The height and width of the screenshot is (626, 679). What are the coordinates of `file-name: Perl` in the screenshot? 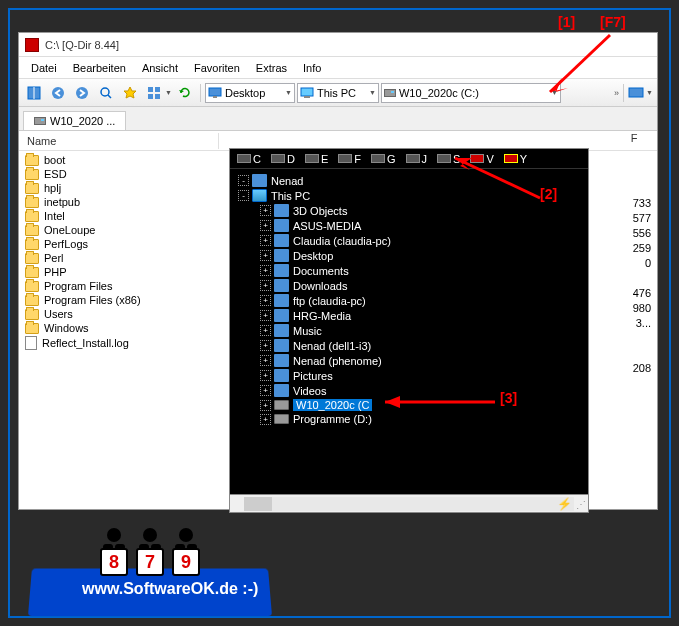 It's located at (54, 258).